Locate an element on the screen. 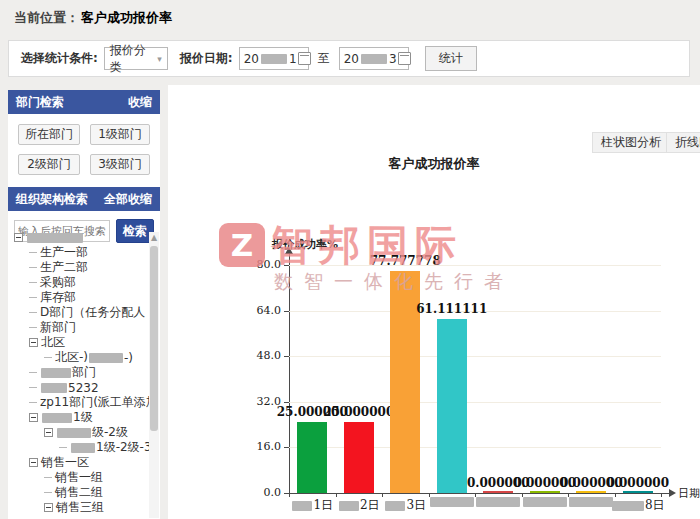  date-from-suffix: 1 is located at coordinates (293, 59).